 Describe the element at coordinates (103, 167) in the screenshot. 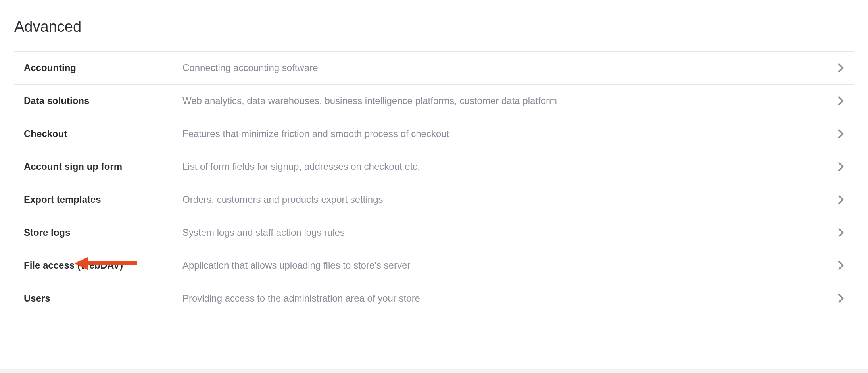

I see `list-item-label: Account sign up form` at that location.